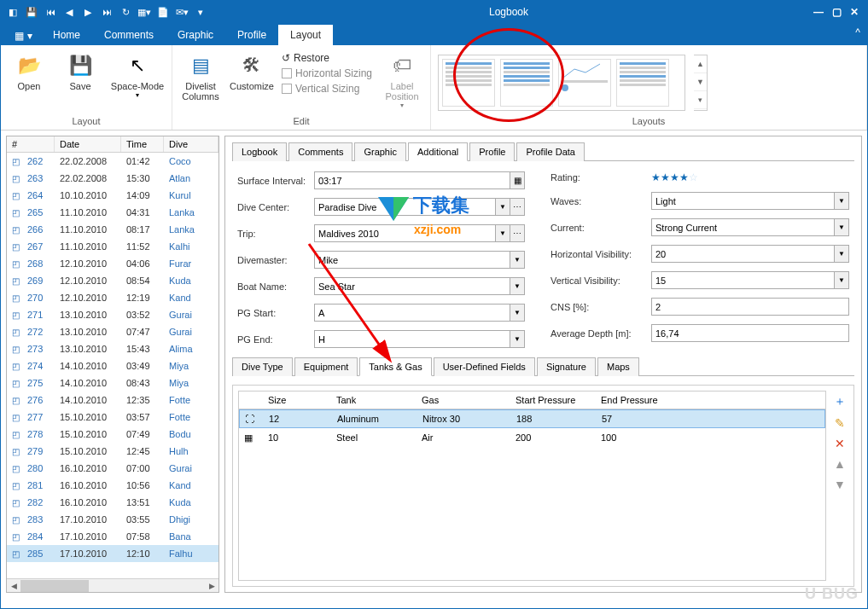  I want to click on close-button: ✕, so click(854, 12).